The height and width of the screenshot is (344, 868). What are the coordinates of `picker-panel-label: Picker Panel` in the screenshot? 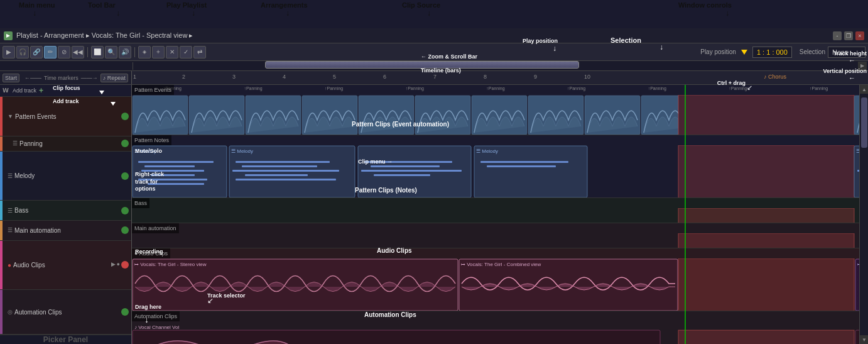 It's located at (65, 340).